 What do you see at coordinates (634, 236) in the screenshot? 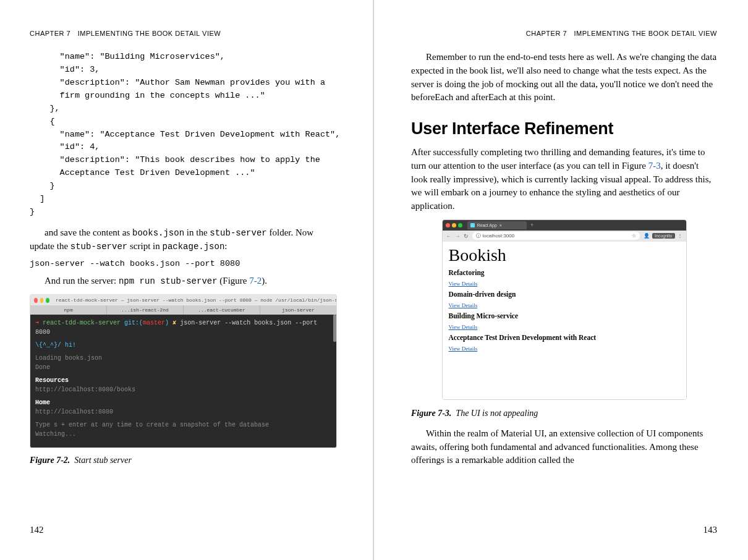
I see `star-icon: ☆` at bounding box center [634, 236].